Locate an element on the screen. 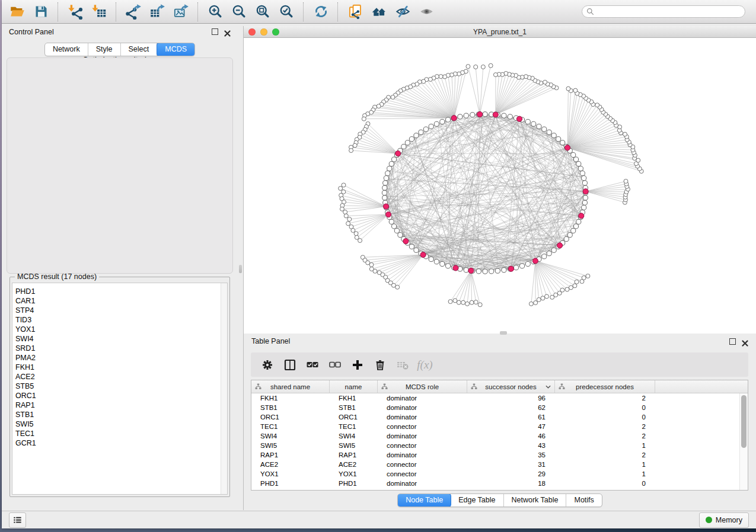 Image resolution: width=756 pixels, height=532 pixels. table-row: SWI5SWI5connector431 is located at coordinates (499, 446).